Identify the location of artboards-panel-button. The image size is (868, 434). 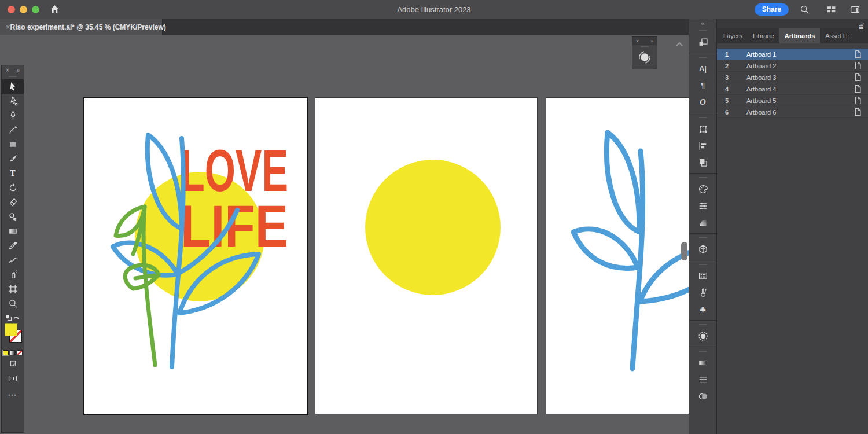
(703, 42).